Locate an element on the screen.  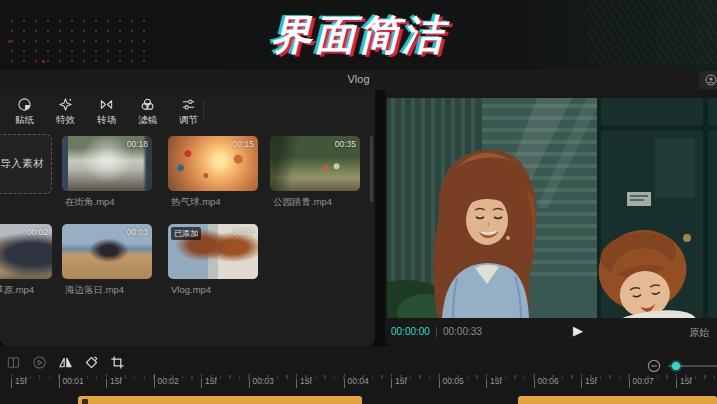
tab-transitions: 转场 is located at coordinates (106, 111).